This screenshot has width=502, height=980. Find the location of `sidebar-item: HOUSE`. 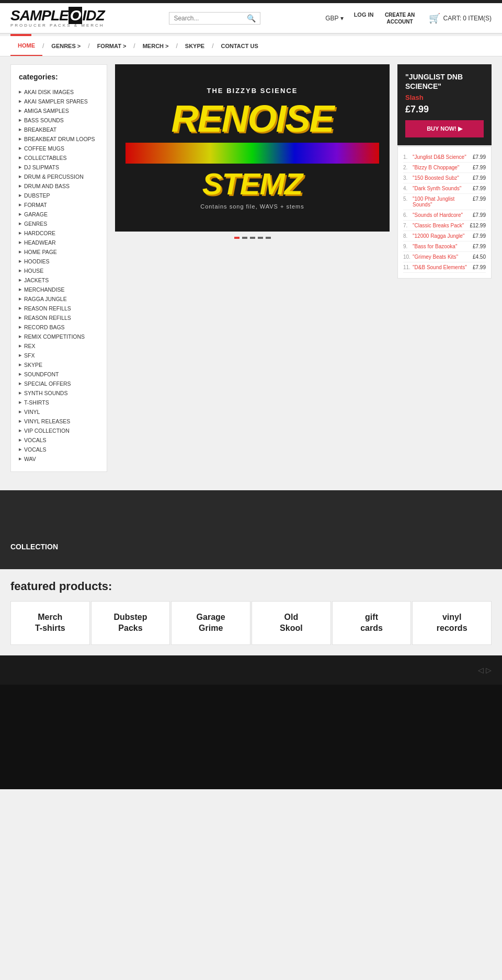

sidebar-item: HOUSE is located at coordinates (59, 271).